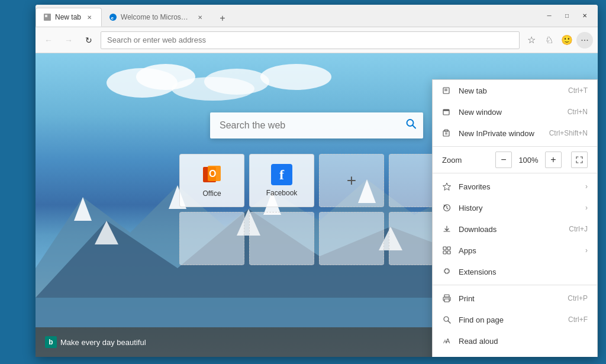  Describe the element at coordinates (49, 40) in the screenshot. I see `back-button: ←` at that location.